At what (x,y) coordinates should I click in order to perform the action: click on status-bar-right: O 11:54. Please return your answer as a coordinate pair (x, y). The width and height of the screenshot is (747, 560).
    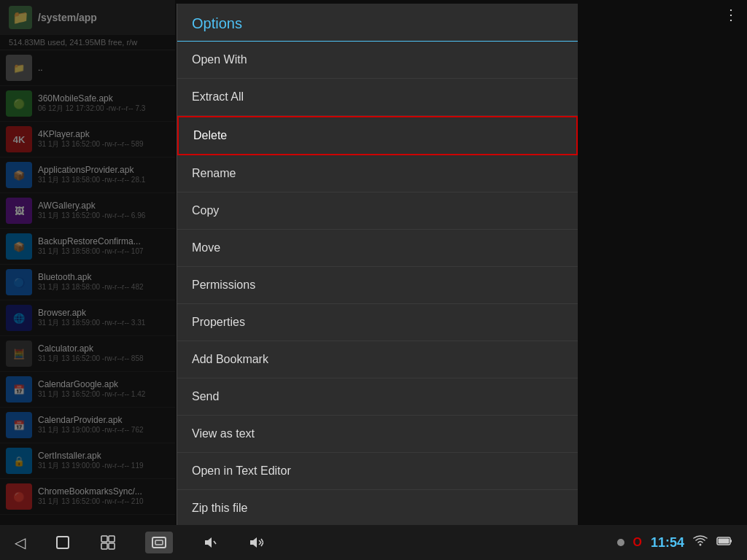
    Looking at the image, I should click on (676, 542).